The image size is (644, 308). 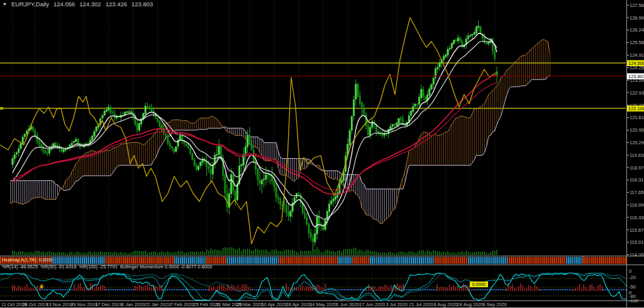 What do you see at coordinates (254, 251) in the screenshot?
I see `volume-bars` at bounding box center [254, 251].